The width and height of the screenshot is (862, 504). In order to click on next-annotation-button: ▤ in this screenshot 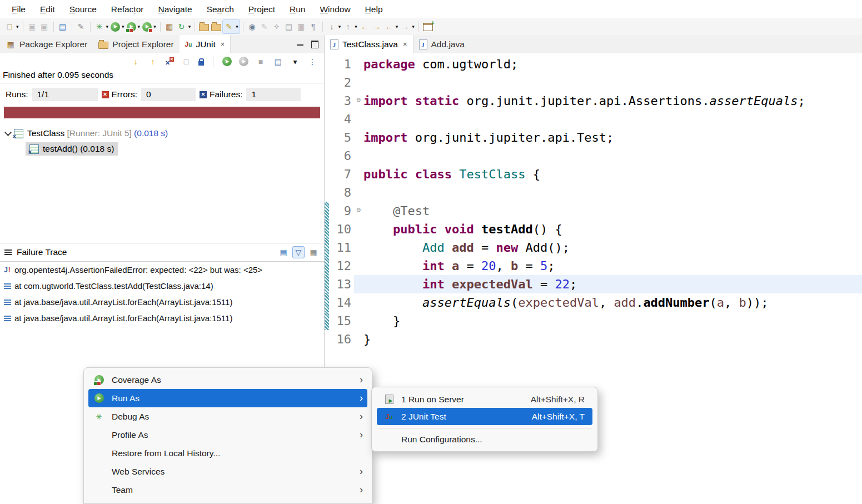, I will do `click(289, 27)`.